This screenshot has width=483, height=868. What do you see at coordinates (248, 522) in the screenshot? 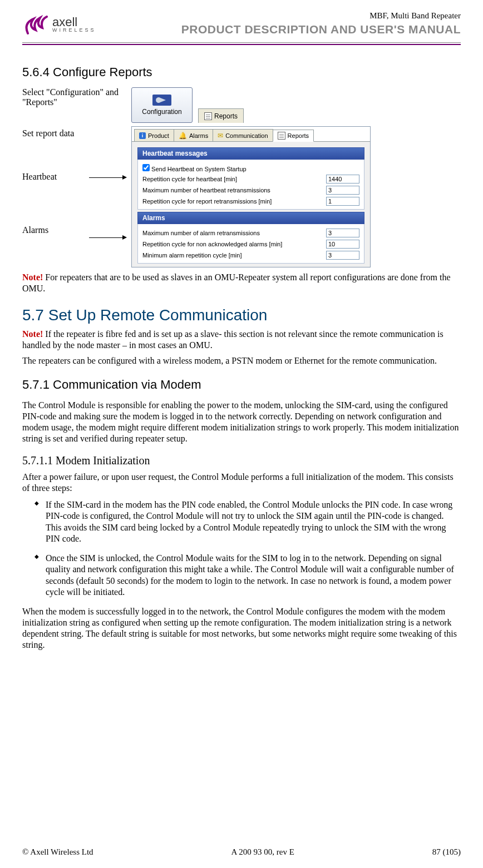
I see `bullet-5711-0: If the SIM-card in the modem has the PIN…` at bounding box center [248, 522].